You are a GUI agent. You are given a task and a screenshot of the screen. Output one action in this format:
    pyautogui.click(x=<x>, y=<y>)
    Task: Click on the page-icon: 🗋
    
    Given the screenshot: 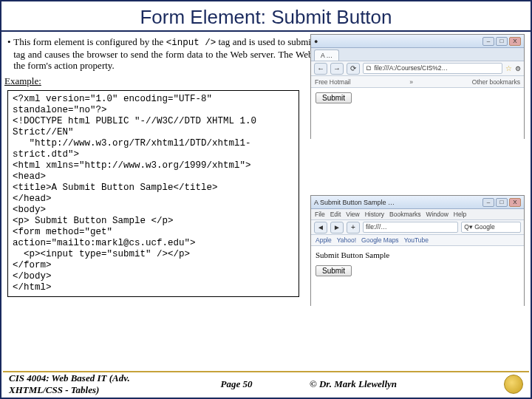 What is the action you would take?
    pyautogui.click(x=369, y=68)
    